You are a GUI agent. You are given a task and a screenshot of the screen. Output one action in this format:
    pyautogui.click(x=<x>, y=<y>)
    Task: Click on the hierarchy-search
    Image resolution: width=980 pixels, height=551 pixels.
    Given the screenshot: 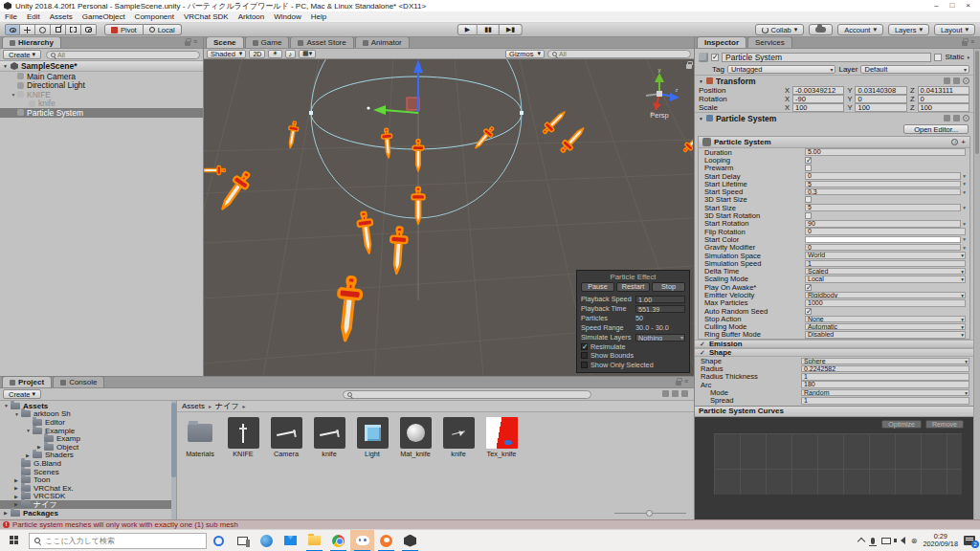 What is the action you would take?
    pyautogui.click(x=122, y=55)
    